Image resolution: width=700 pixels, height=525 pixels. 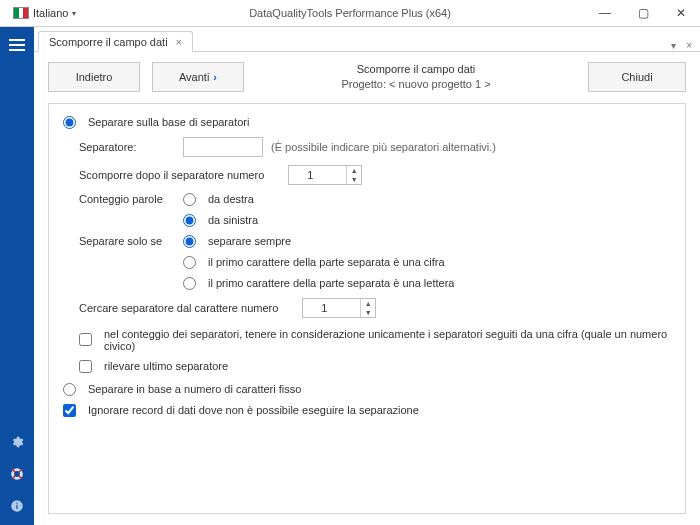 I want to click on gear-icon, so click(x=17, y=442).